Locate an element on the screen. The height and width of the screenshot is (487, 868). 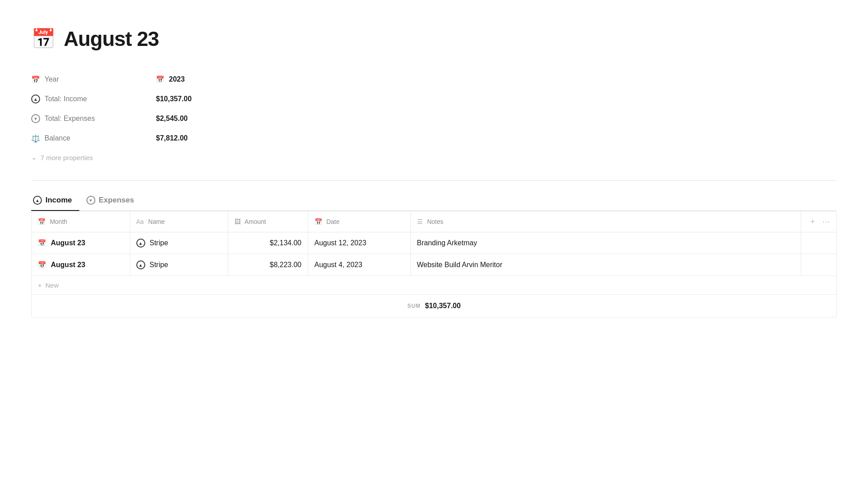
new-row-button: + New is located at coordinates (434, 285).